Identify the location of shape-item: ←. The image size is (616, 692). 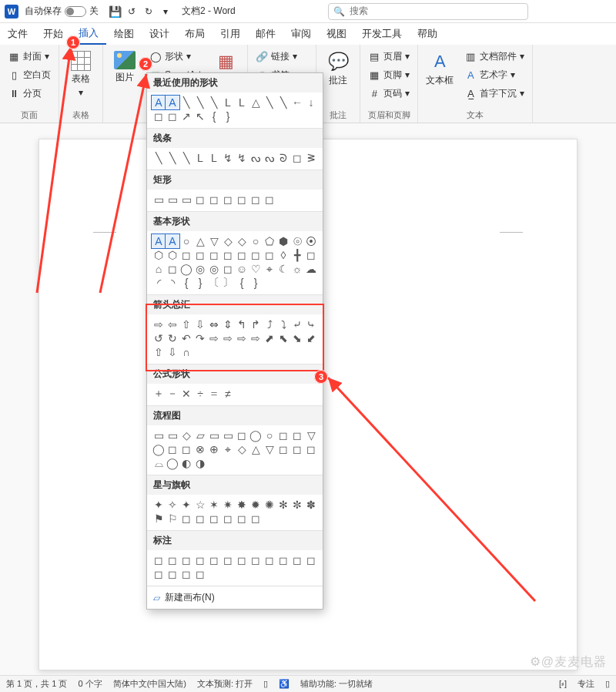
(297, 102).